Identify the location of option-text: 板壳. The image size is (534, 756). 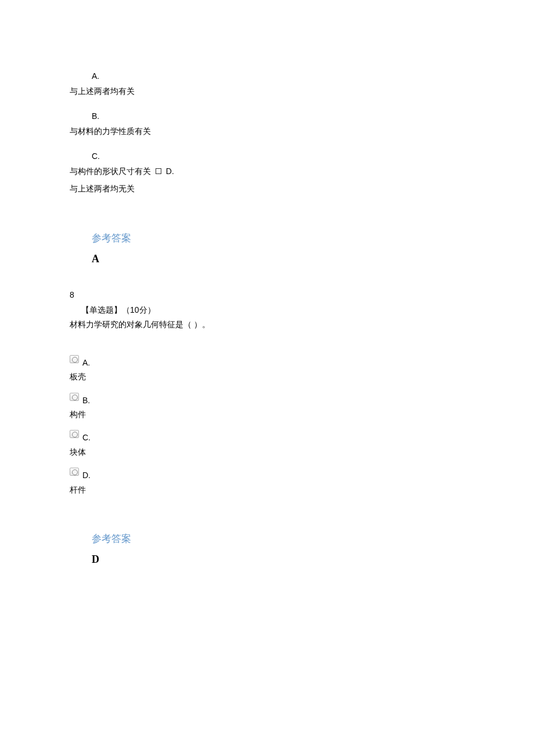
(267, 377).